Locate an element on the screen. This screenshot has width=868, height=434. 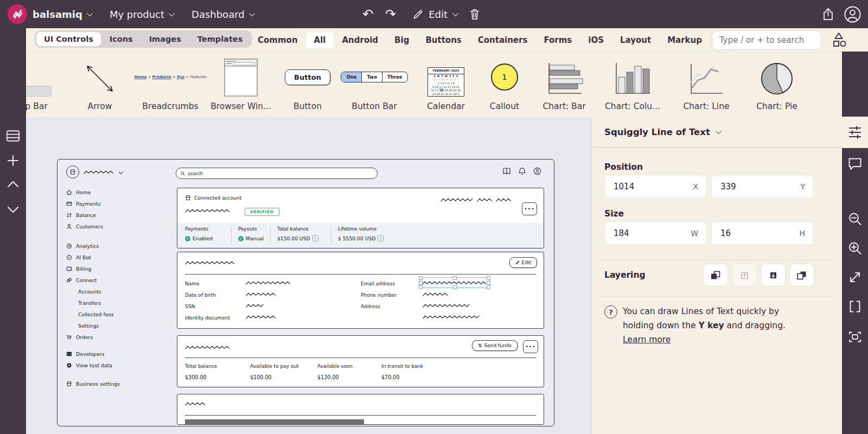
zoom-in-icon is located at coordinates (855, 248).